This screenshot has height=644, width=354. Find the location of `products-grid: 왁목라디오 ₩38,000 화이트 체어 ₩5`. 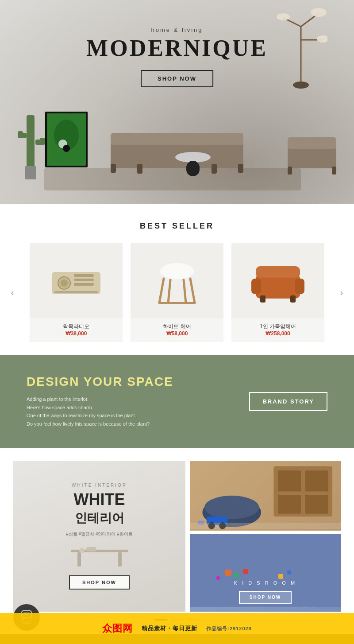

products-grid: 왁목라디오 ₩38,000 화이트 체어 ₩5 is located at coordinates (177, 292).